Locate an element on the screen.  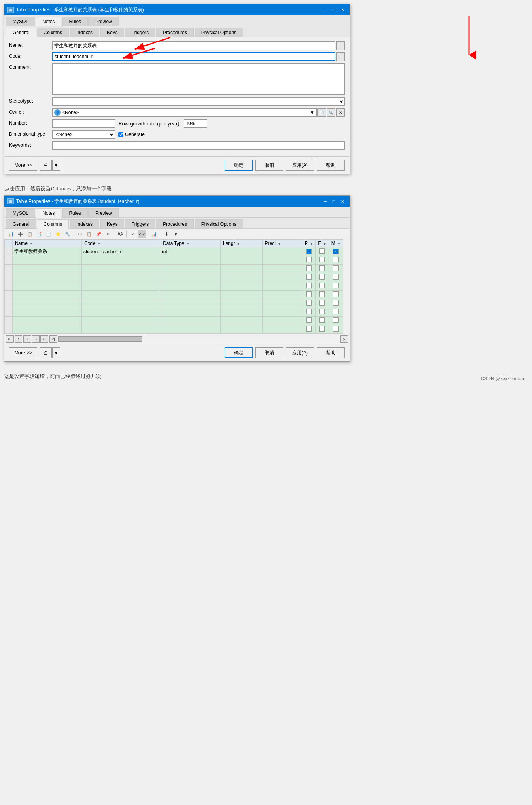
row1-f is located at coordinates (322, 252).